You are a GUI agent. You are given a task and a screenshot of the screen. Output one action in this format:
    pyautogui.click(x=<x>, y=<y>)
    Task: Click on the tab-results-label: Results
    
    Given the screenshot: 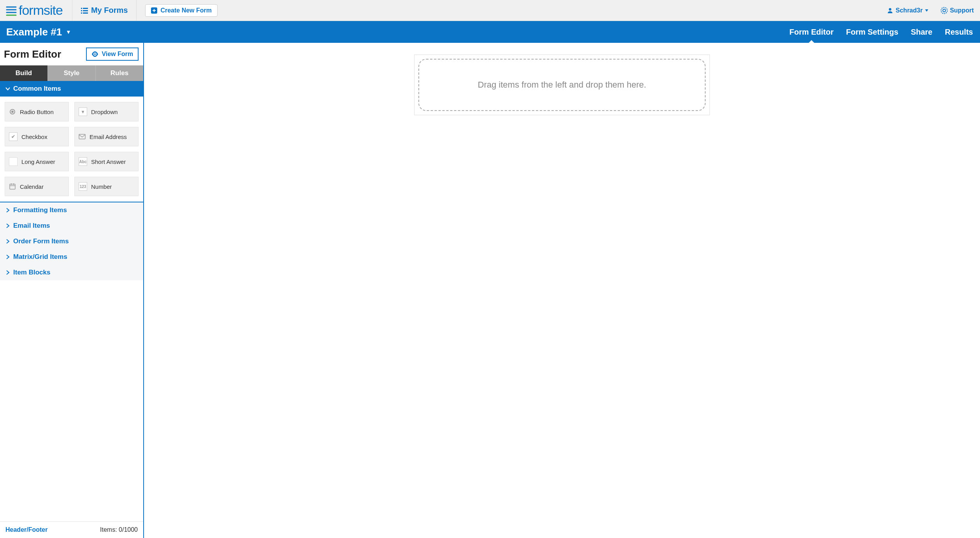 What is the action you would take?
    pyautogui.click(x=959, y=32)
    